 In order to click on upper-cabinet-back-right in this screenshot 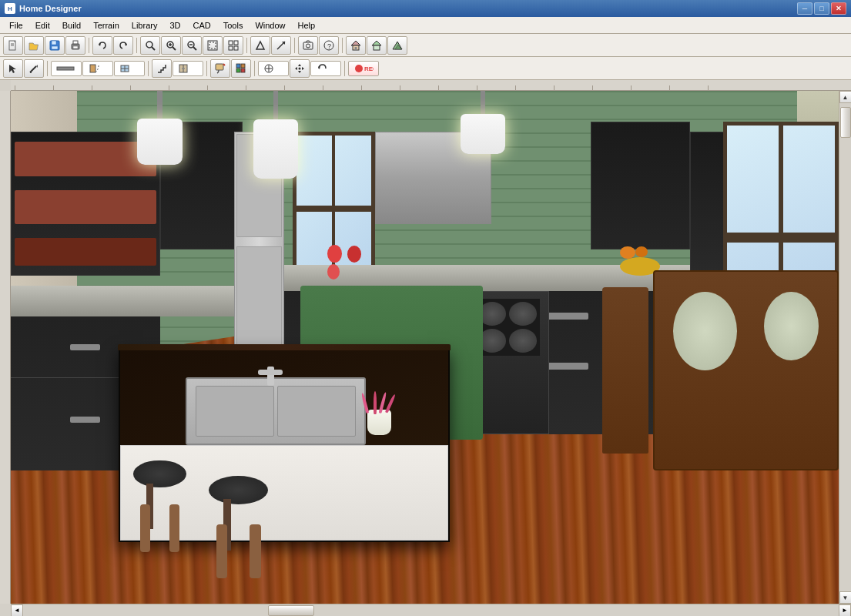, I will do `click(641, 186)`.